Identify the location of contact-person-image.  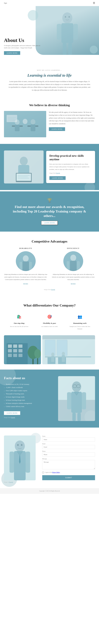
(20, 458).